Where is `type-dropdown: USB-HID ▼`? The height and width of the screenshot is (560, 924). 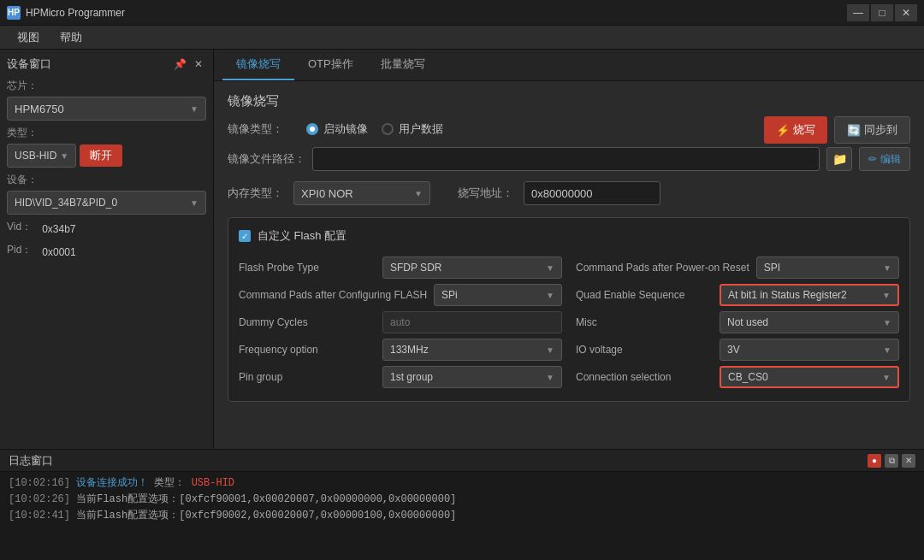
type-dropdown: USB-HID ▼ is located at coordinates (41, 156).